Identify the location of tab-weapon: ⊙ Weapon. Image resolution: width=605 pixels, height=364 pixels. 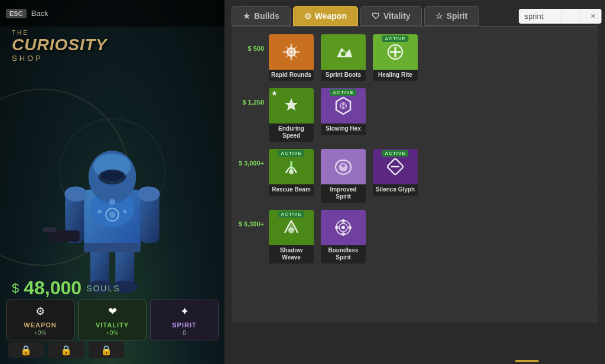
(326, 16).